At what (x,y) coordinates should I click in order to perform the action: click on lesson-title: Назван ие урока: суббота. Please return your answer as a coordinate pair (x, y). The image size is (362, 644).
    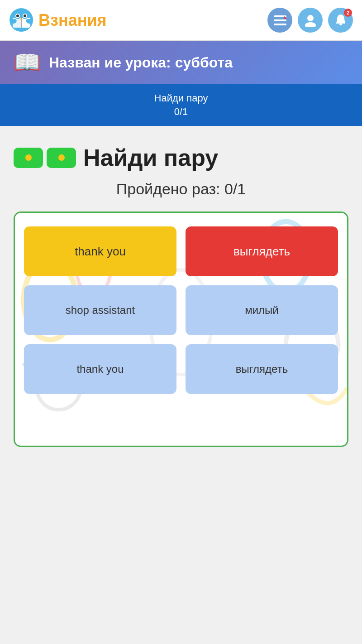
    Looking at the image, I should click on (141, 62).